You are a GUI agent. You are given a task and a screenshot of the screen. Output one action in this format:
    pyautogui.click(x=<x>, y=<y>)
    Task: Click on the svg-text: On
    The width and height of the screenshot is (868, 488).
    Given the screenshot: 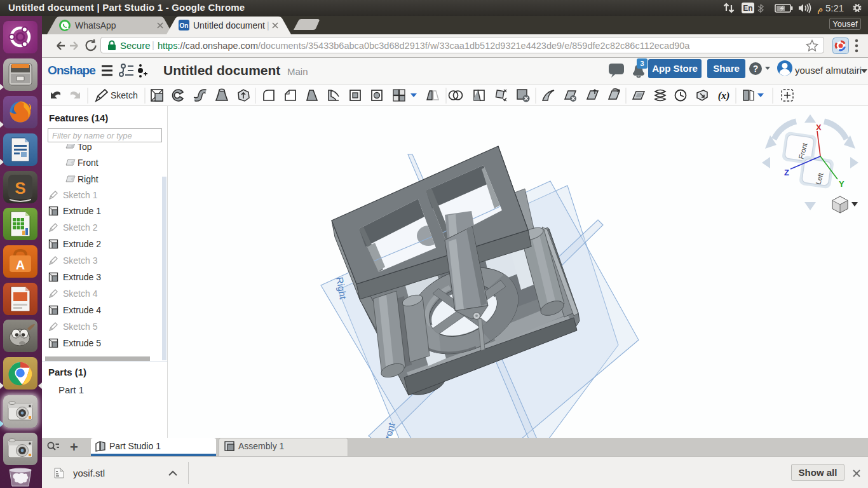 What is the action you would take?
    pyautogui.click(x=184, y=25)
    